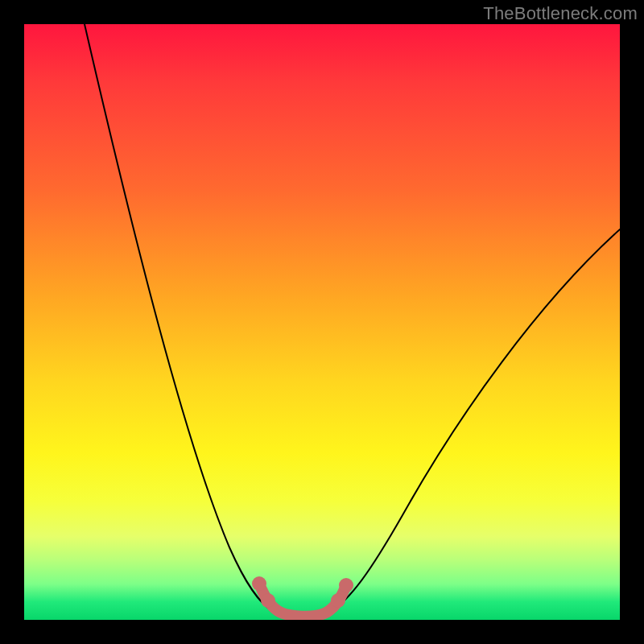 This screenshot has height=644, width=644. Describe the element at coordinates (259, 584) in the screenshot. I see `trough-marker-dot-left` at that location.